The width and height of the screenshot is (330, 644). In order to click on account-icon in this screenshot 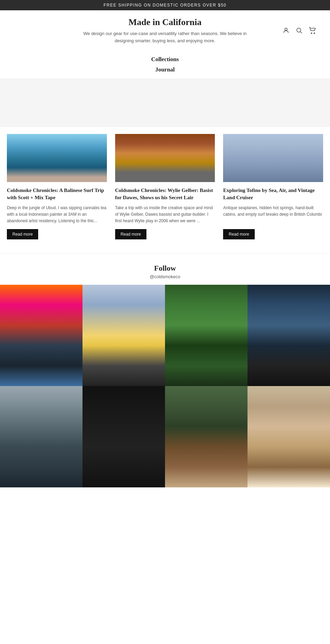, I will do `click(286, 31)`.